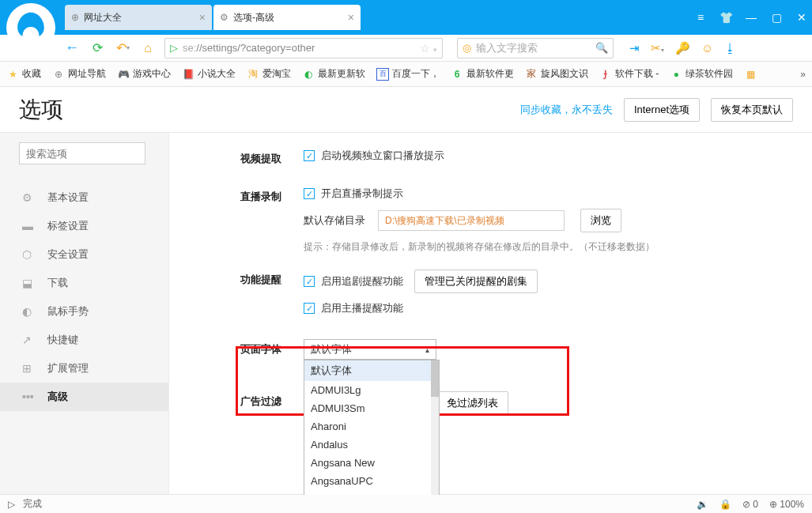 This screenshot has height=513, width=812. I want to click on url-rest: //settings/?category=other, so click(255, 47).